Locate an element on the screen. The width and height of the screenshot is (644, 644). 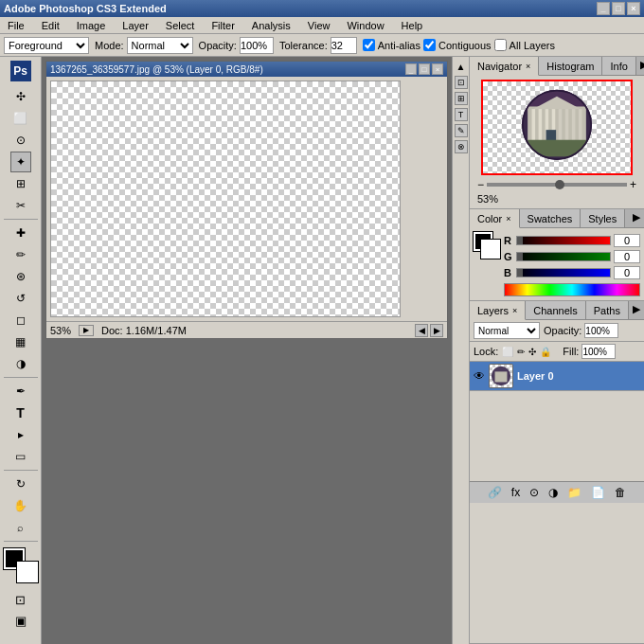
green-slider-thumb is located at coordinates (520, 257).